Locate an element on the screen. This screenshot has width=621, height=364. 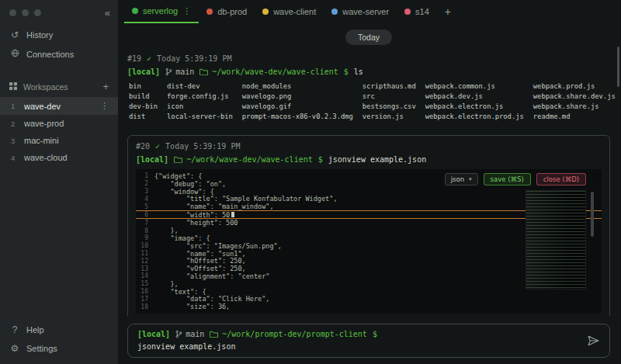
ls-output: bin build dev-bin dist dist-dev forge.co… is located at coordinates (369, 102).